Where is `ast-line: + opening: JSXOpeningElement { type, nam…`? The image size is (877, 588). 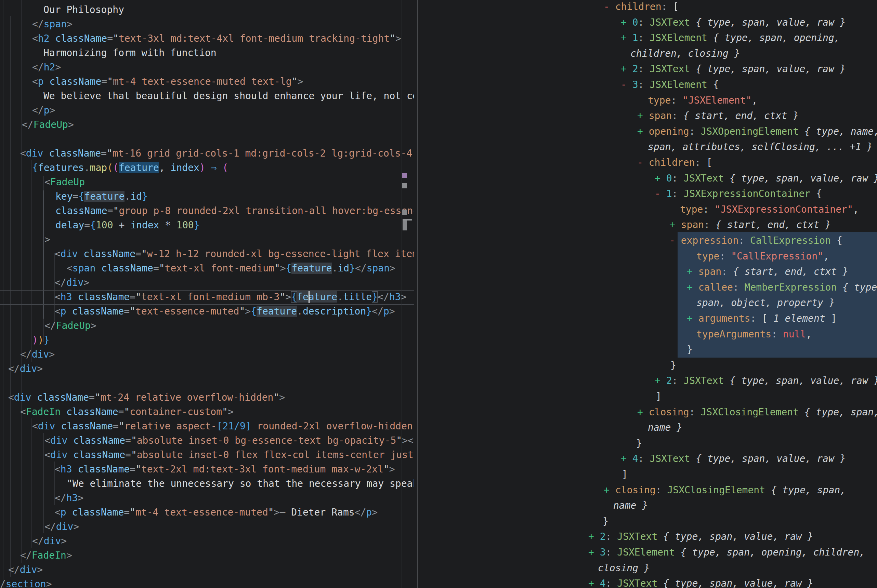 ast-line: + opening: JSXOpeningElement { type, nam… is located at coordinates (757, 132).